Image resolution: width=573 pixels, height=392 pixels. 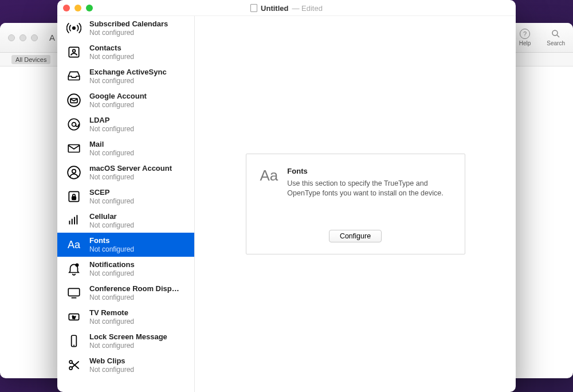 I want to click on sidebar-item-ldap: LDAPNot configured, so click(x=126, y=124).